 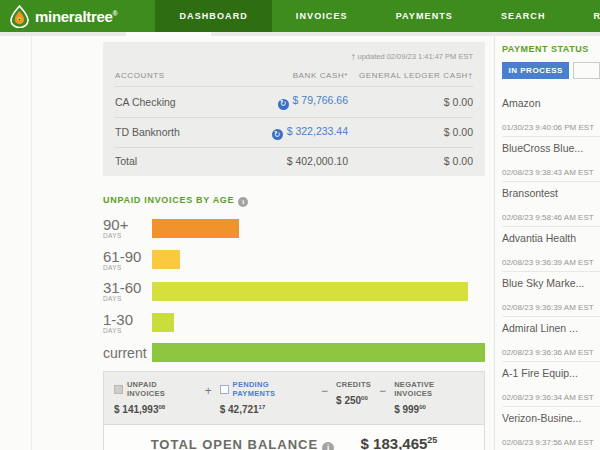 I want to click on credits-amount: $ 25000, so click(x=354, y=400).